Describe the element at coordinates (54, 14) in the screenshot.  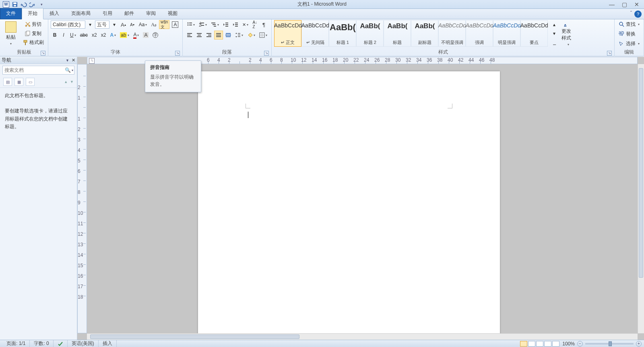
I see `tab-insert: 插入` at that location.